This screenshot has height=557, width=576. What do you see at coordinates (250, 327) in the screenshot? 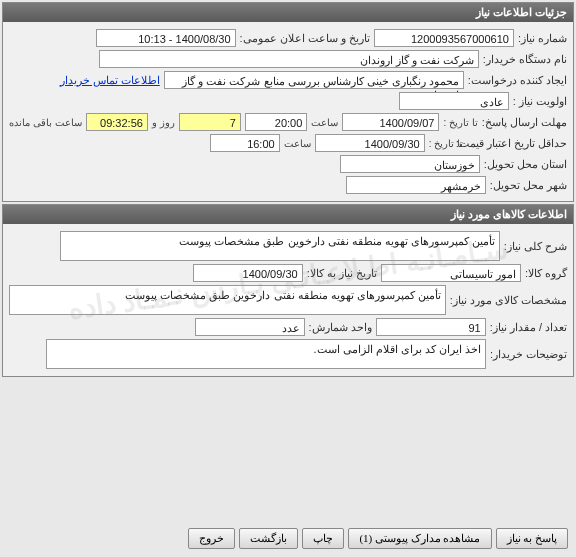
I see `unit-value: عدد` at bounding box center [250, 327].